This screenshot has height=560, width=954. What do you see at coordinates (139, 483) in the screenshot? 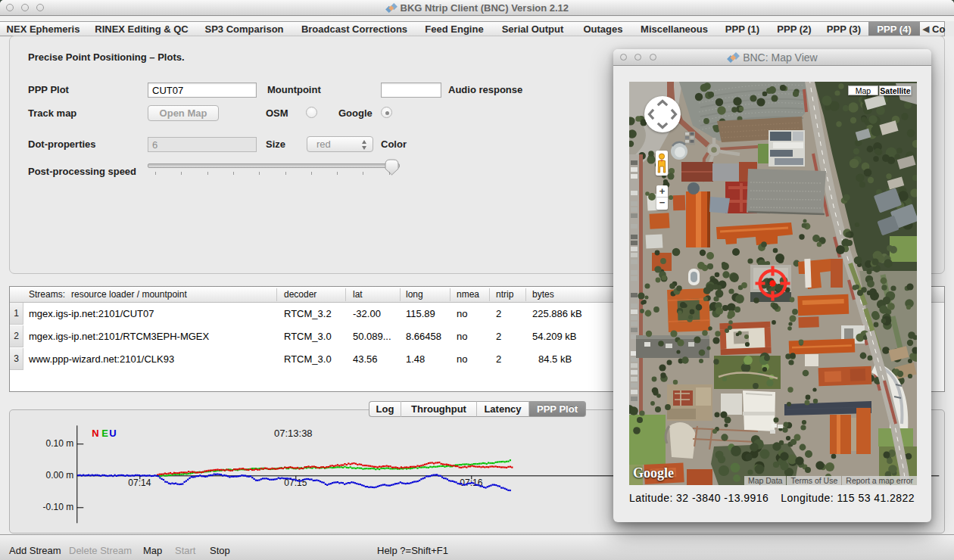
I see `svg-text: 07:14` at bounding box center [139, 483].